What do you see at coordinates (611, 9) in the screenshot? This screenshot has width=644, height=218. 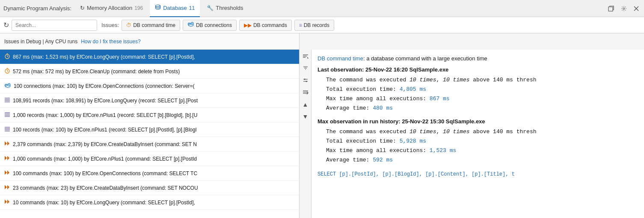 I see `window-restore-button` at bounding box center [611, 9].